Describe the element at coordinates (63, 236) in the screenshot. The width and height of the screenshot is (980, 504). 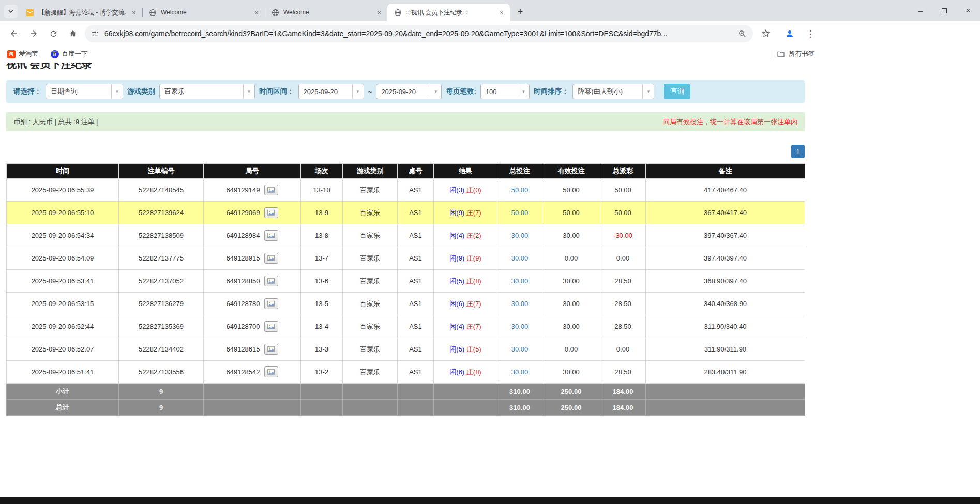
I see `time-cell: 2025-09-20 06:54:34` at that location.